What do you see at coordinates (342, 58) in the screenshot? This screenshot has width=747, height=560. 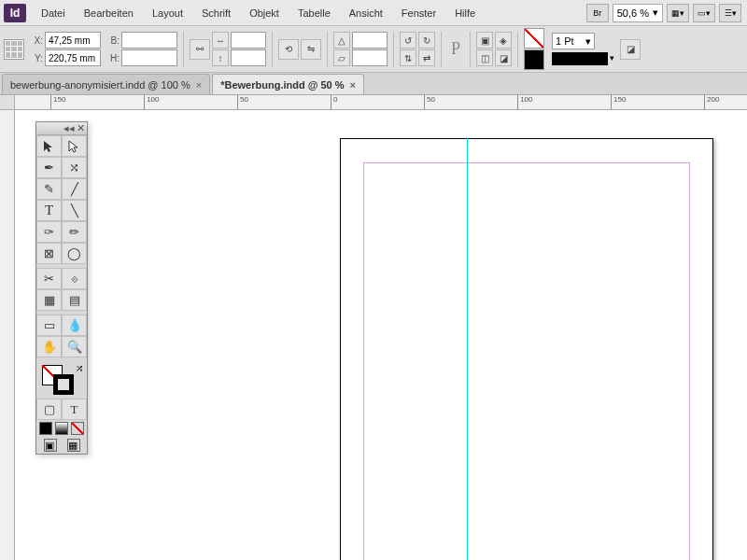 I see `shear-icon: ▱` at bounding box center [342, 58].